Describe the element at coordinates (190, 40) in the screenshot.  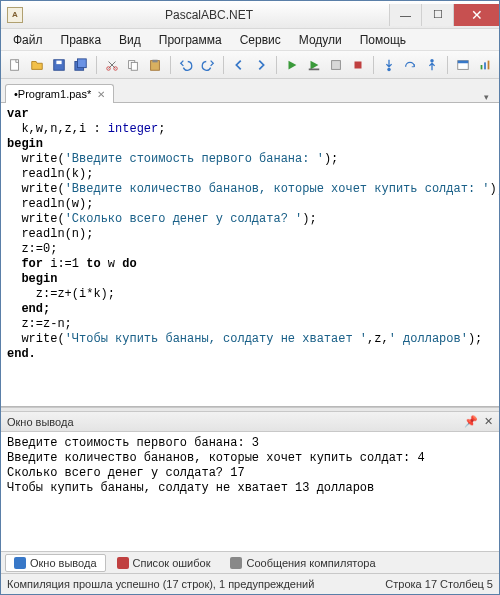
I see `menu-программа: Программа` at that location.